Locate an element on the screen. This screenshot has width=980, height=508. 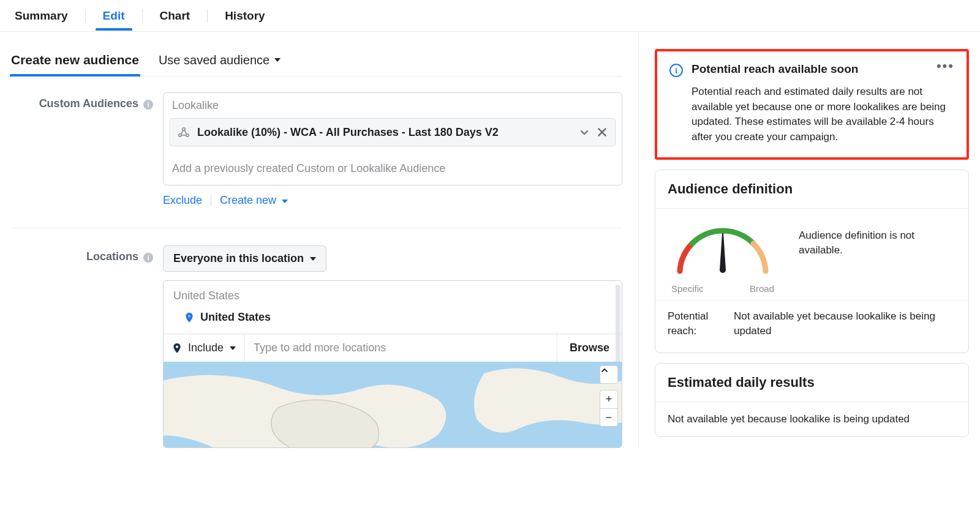
create-new-link: Create new is located at coordinates (254, 201).